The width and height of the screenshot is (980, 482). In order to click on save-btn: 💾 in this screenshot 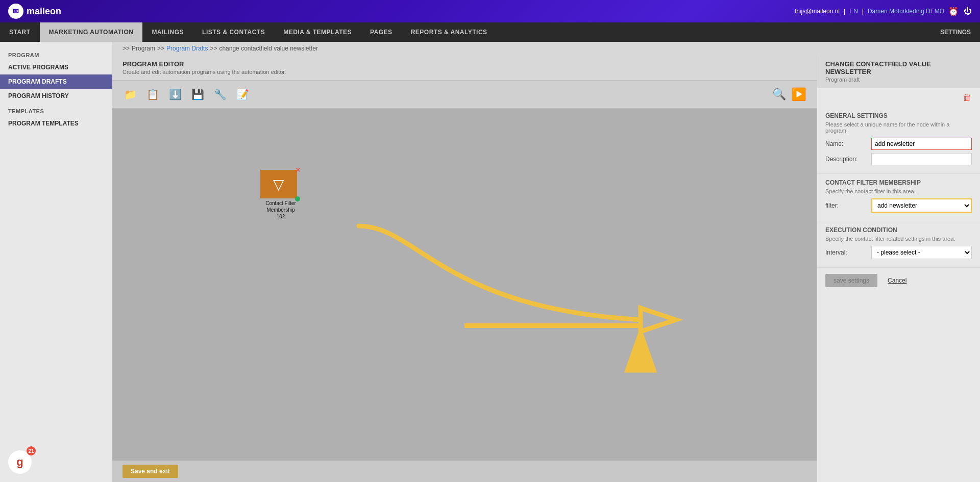, I will do `click(198, 94)`.